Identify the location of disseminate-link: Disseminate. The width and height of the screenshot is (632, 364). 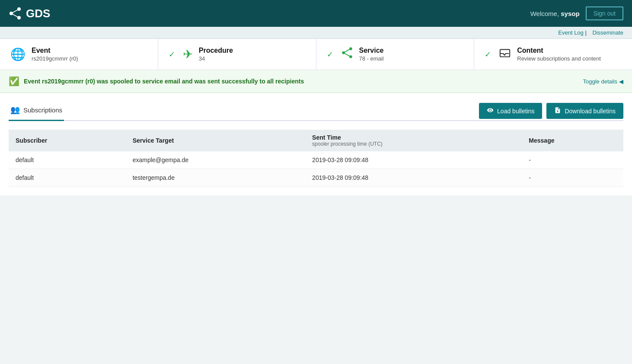
(608, 33).